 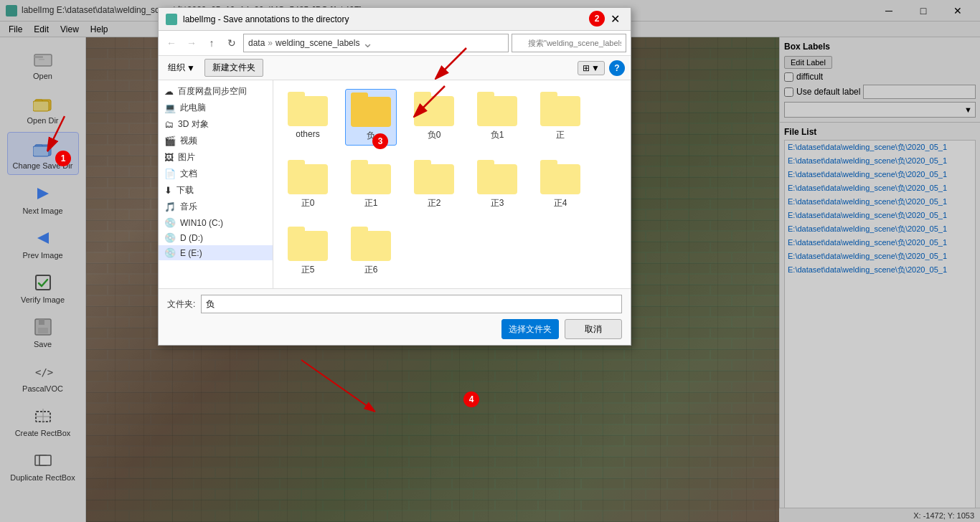 I want to click on dialog-toolbar: 组织 ▼ 新建文件夹 ⊞ ▼ ?, so click(x=395, y=68).